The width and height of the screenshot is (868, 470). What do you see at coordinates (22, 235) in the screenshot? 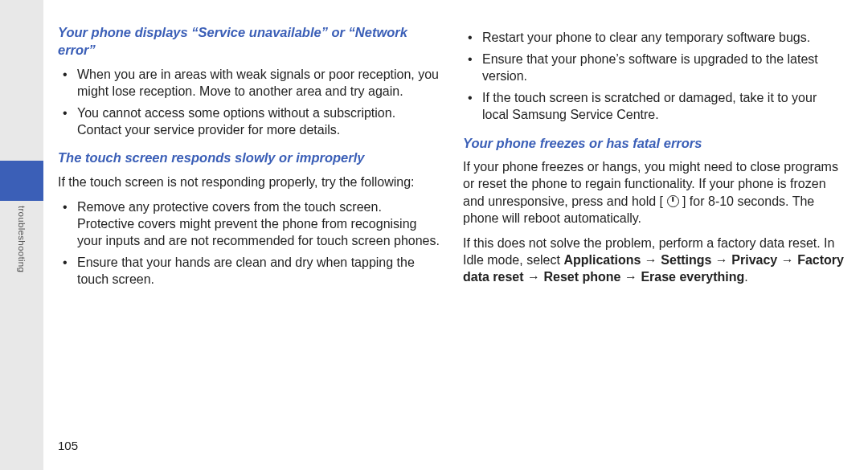
I see `side-tab-strip: troubleshooting` at bounding box center [22, 235].